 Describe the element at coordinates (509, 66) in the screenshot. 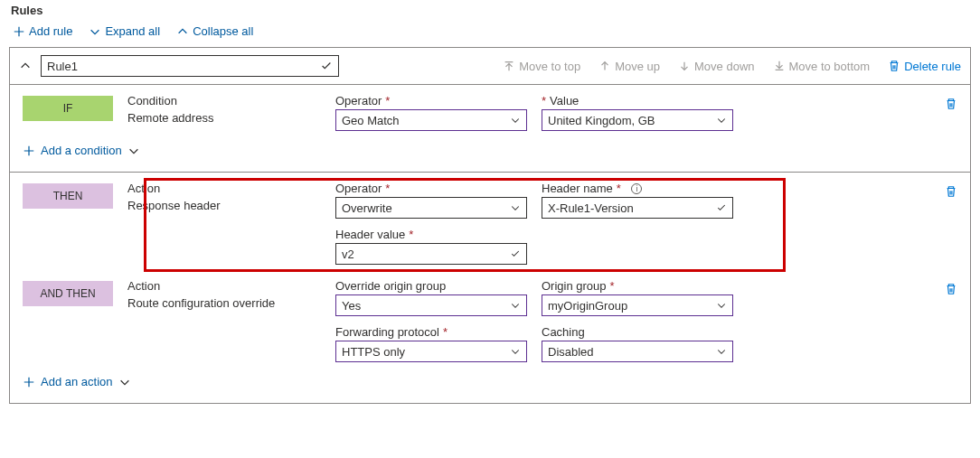

I see `move-top-icon` at that location.